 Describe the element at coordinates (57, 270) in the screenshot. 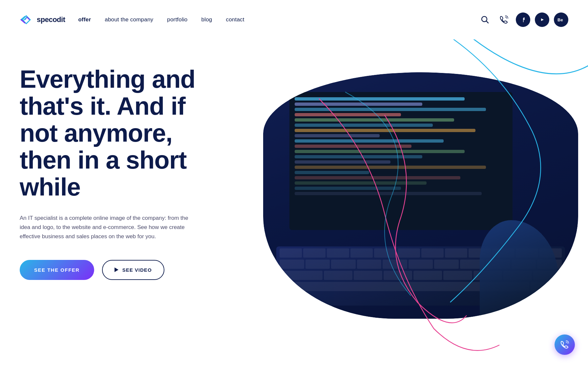

I see `see-offer-button: SEE THE OFFER` at that location.